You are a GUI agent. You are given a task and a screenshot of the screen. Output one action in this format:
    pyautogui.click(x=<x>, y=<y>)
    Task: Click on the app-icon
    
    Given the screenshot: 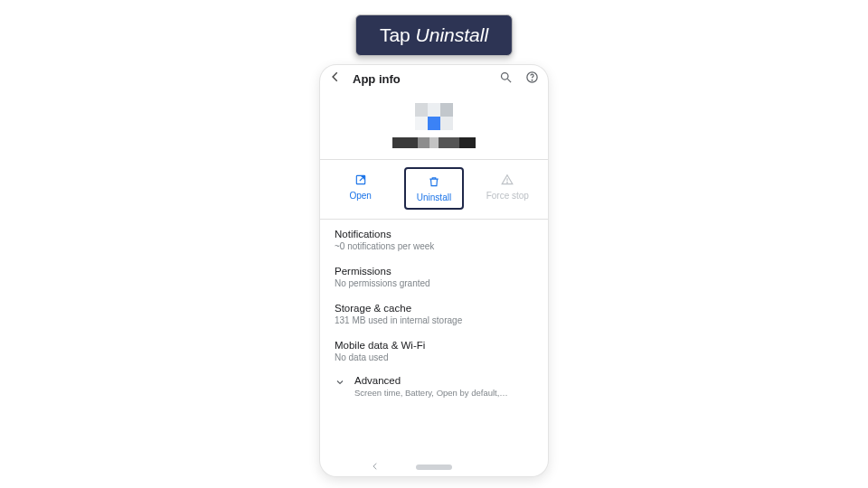 What is the action you would take?
    pyautogui.click(x=434, y=117)
    